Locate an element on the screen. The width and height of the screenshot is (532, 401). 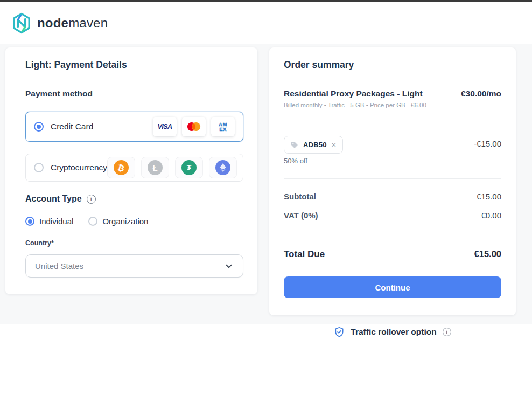
chevron-down-icon is located at coordinates (229, 266).